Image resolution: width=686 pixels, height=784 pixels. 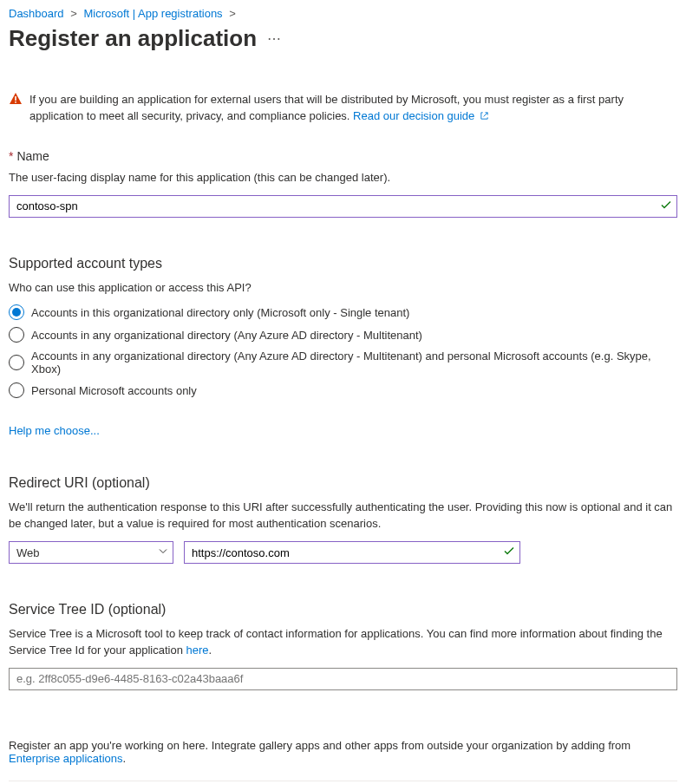 What do you see at coordinates (343, 264) in the screenshot?
I see `account-types-heading: Supported account types` at bounding box center [343, 264].